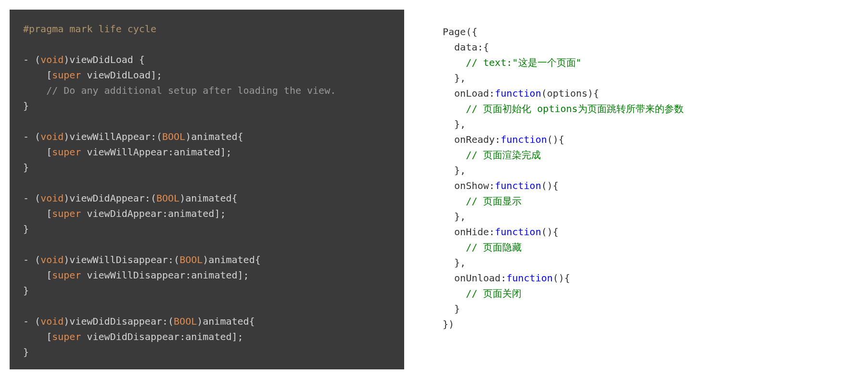  What do you see at coordinates (207, 152) in the screenshot?
I see `method-body: [super viewWillAppear:animated];` at bounding box center [207, 152].